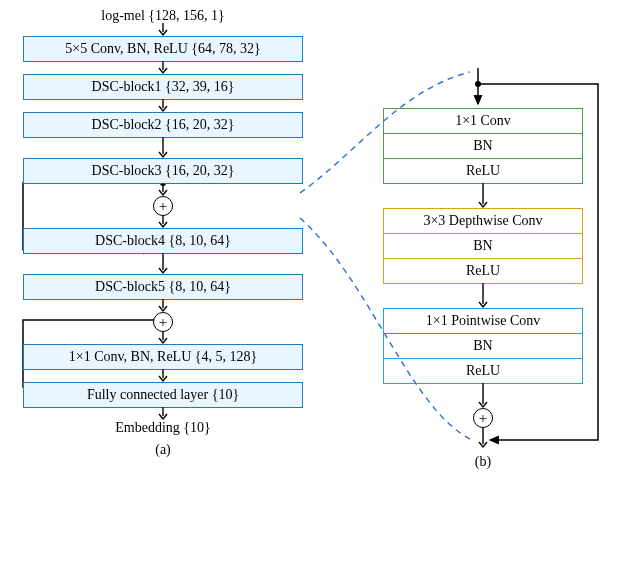  Describe the element at coordinates (483, 221) in the screenshot. I see `op-3x3depthwise: 3×3 Depthwise Conv` at that location.